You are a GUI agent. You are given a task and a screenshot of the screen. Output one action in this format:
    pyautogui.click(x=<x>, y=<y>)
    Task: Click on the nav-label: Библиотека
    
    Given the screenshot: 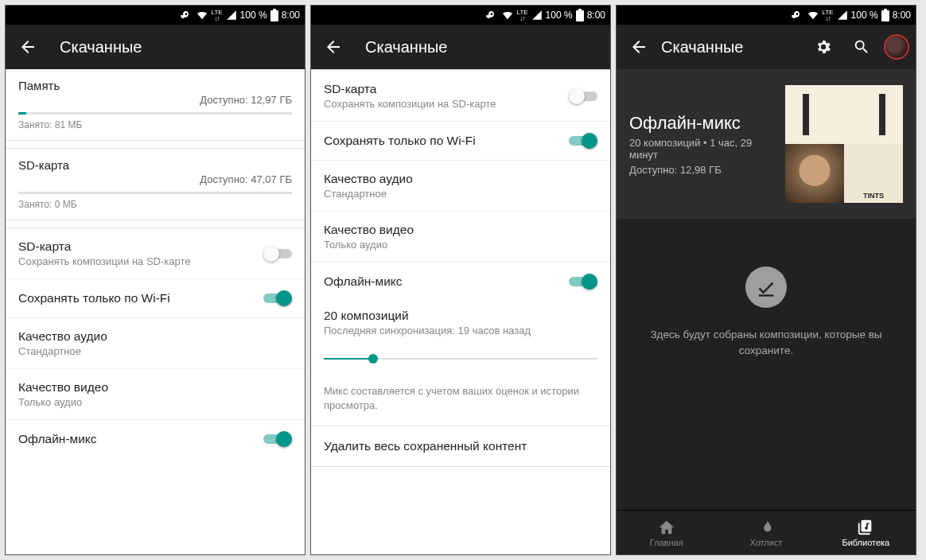 What is the action you would take?
    pyautogui.click(x=866, y=542)
    